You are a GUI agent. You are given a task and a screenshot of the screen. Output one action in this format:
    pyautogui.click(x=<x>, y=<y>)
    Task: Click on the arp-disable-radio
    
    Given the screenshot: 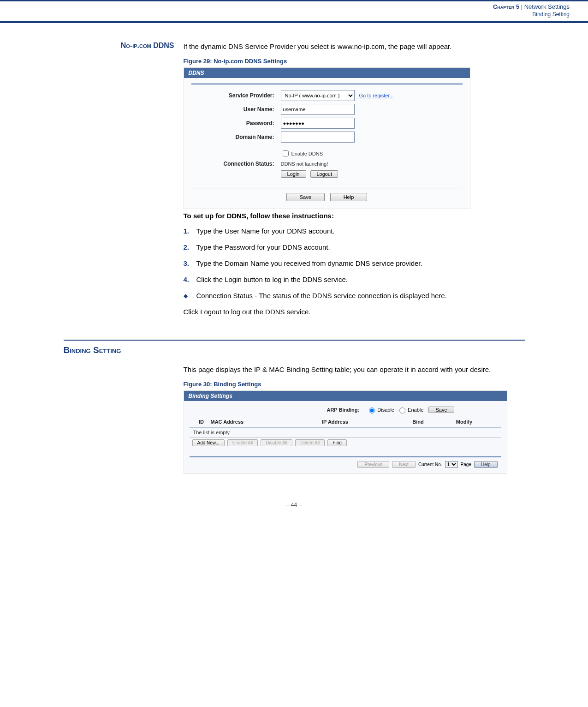 What is the action you would take?
    pyautogui.click(x=372, y=411)
    